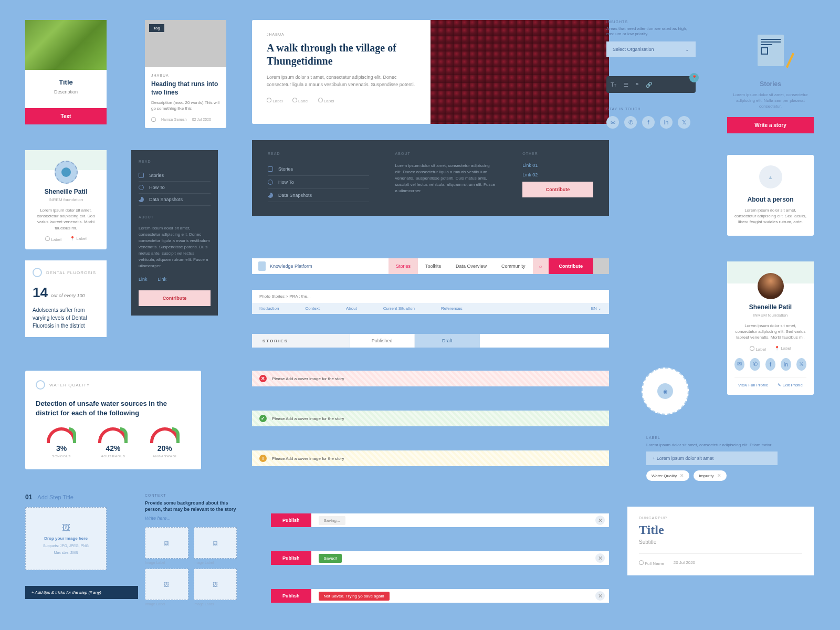 The height and width of the screenshot is (630, 840). What do you see at coordinates (174, 188) in the screenshot?
I see `sidebar-item-howto: How To` at bounding box center [174, 188].